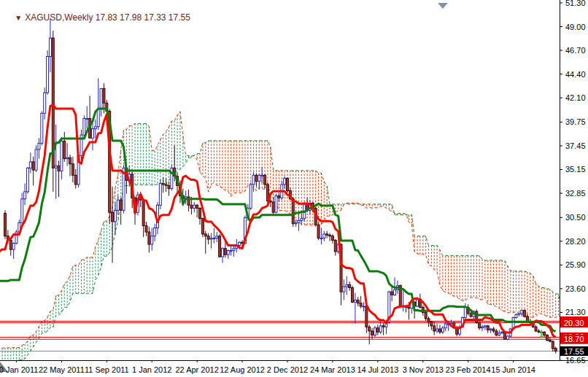 This screenshot has width=588, height=377. What do you see at coordinates (576, 98) in the screenshot?
I see `y-tick-label: 42.10` at bounding box center [576, 98].